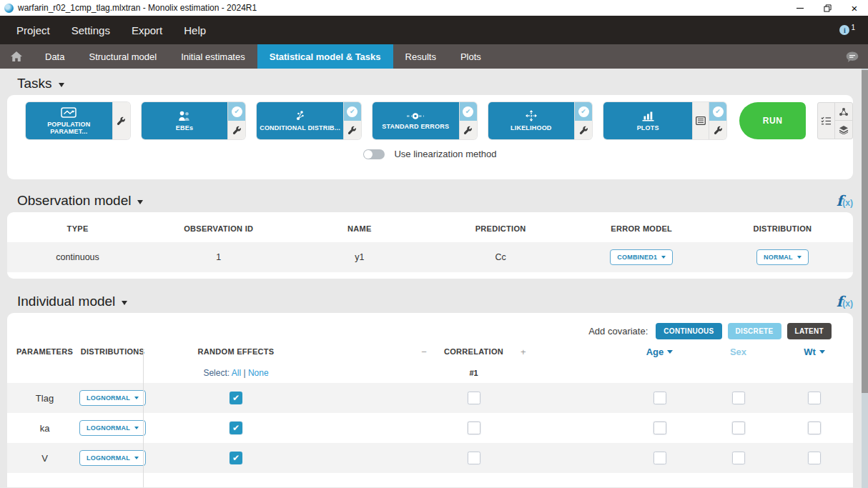  What do you see at coordinates (470, 56) in the screenshot?
I see `tab-plots: Plots` at bounding box center [470, 56].